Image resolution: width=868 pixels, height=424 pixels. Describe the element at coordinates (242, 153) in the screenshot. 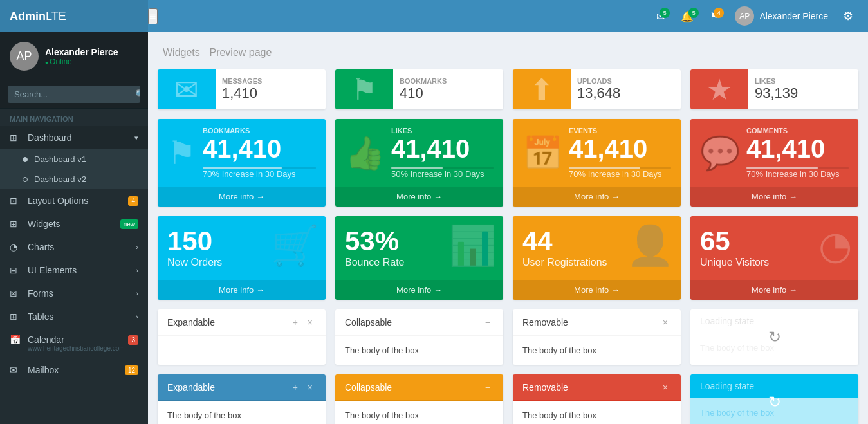

I see `info-box-header-bookmarks: ⚑ BOOKMARKS 41,410 70% Increase in 30 Da…` at that location.